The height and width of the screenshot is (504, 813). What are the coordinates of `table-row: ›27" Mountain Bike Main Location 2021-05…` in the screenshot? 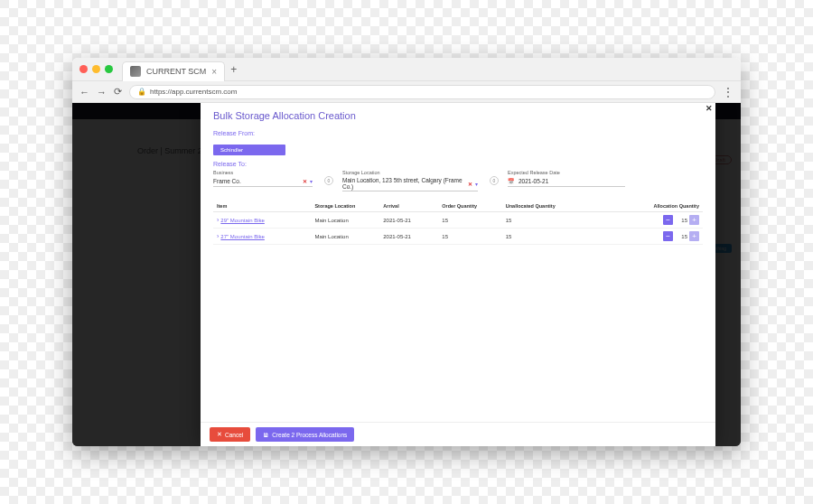 It's located at (458, 237).